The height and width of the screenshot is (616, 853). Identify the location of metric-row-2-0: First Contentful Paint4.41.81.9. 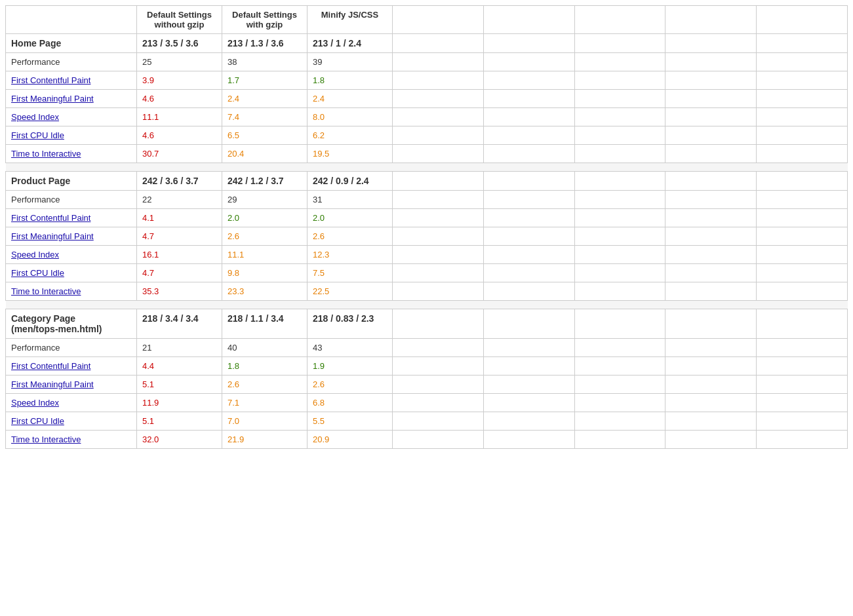
(427, 366).